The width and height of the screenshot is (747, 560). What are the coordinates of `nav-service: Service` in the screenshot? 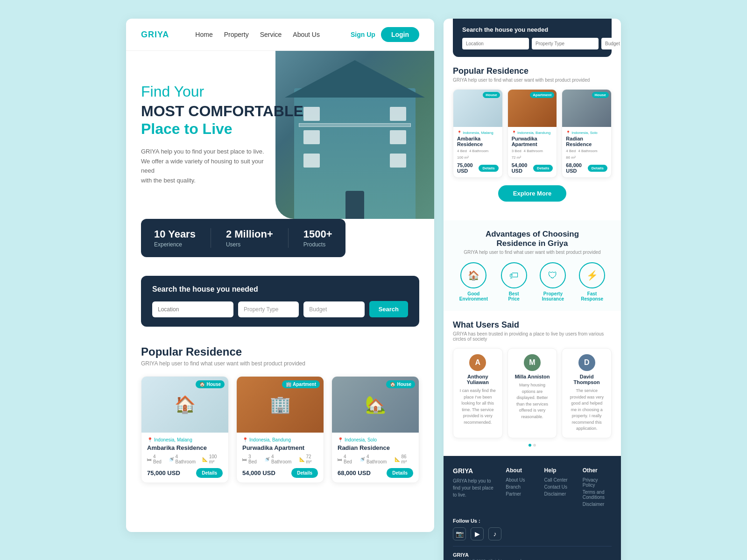 It's located at (271, 35).